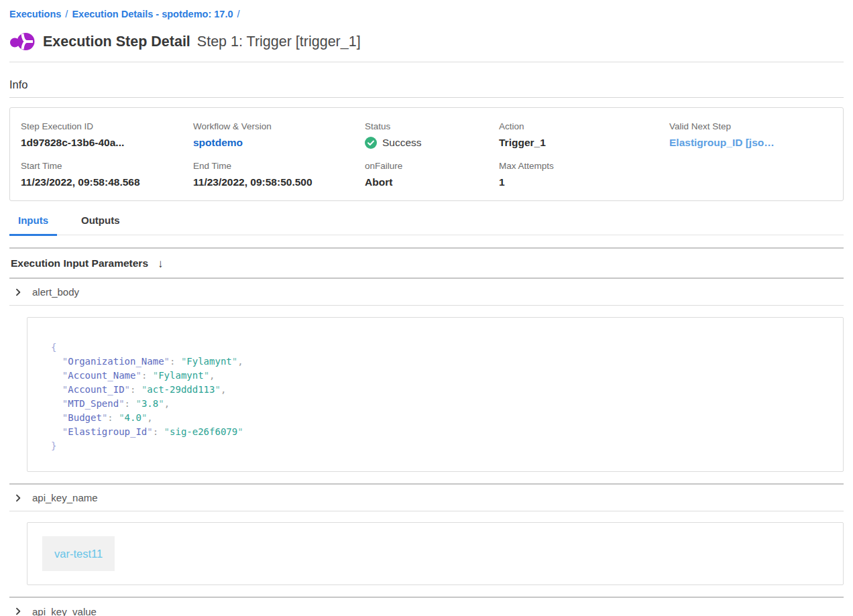  What do you see at coordinates (22, 42) in the screenshot?
I see `fylamynt-logo-icon` at bounding box center [22, 42].